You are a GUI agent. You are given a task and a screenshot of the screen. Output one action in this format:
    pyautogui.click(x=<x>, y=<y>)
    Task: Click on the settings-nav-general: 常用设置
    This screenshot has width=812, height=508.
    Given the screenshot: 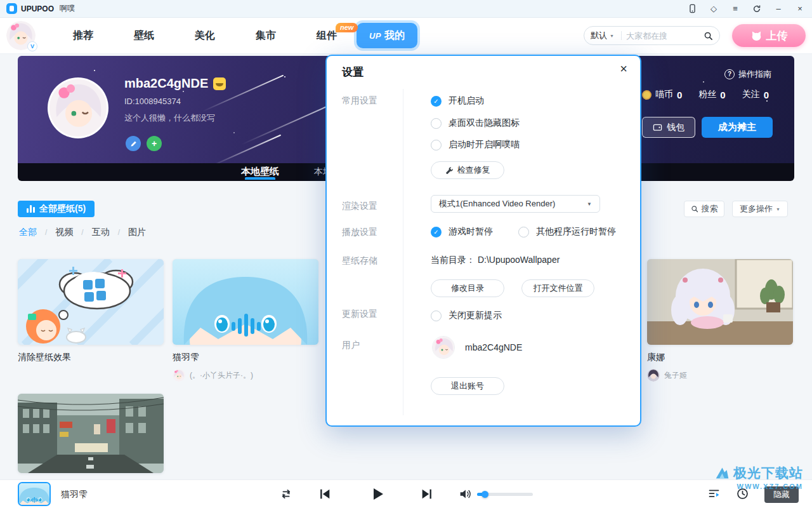 What is the action you would take?
    pyautogui.click(x=360, y=101)
    